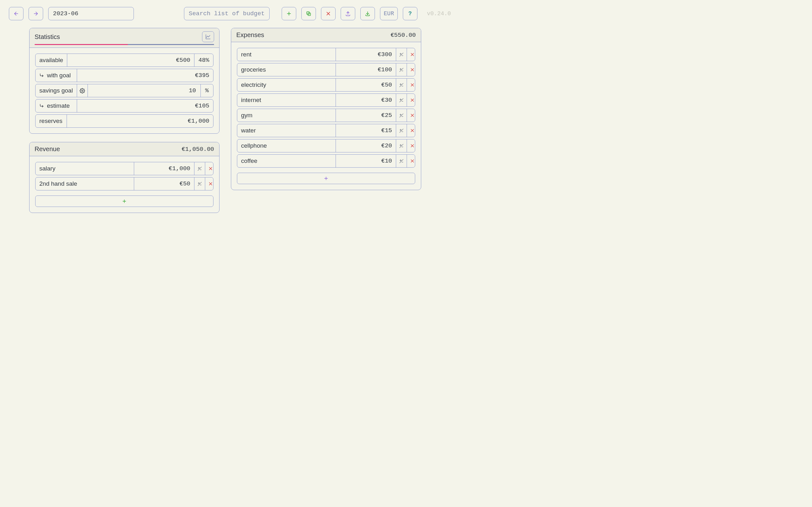 The image size is (812, 507). Describe the element at coordinates (85, 169) in the screenshot. I see `revenue-item-name: salary` at that location.